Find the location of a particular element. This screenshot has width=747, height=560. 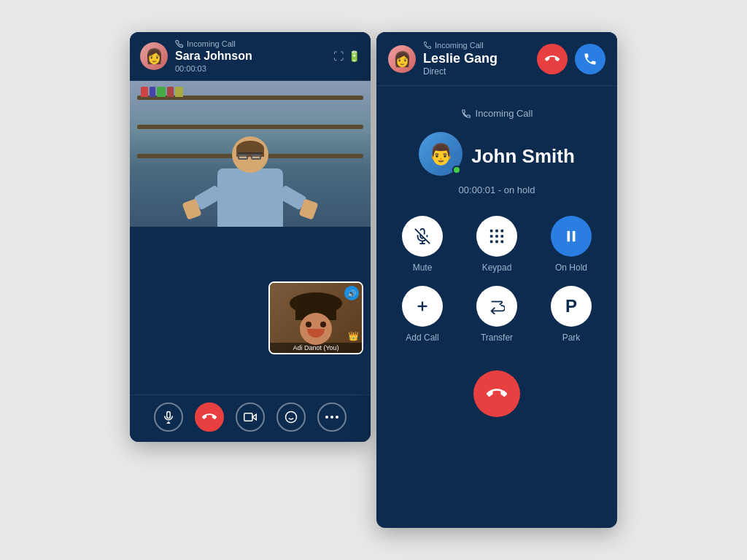

video-bottom: 🔊 👑 Adi Danot (You) is located at coordinates (250, 311).